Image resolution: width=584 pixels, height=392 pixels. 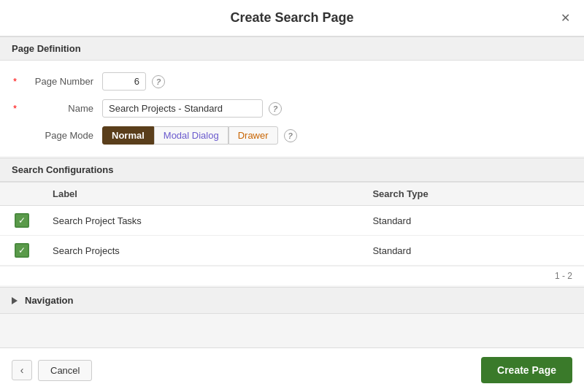 What do you see at coordinates (565, 18) in the screenshot?
I see `close-button: ✕` at bounding box center [565, 18].